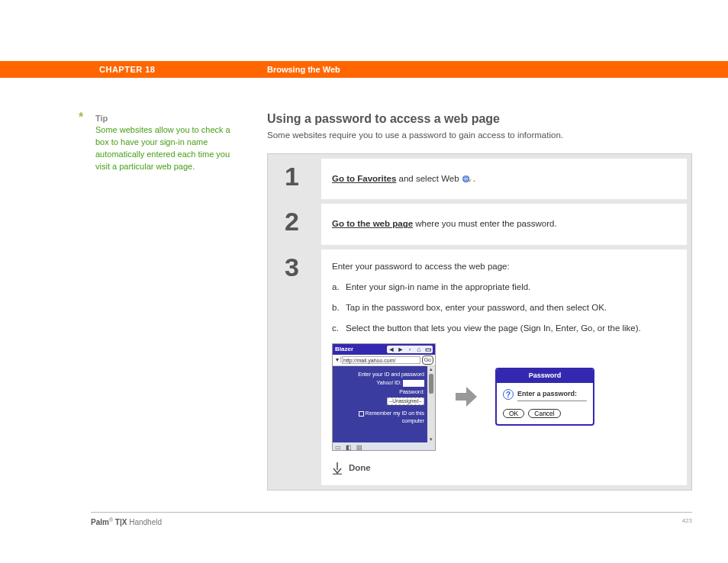  What do you see at coordinates (360, 446) in the screenshot?
I see `bottombar-icon: ▤` at bounding box center [360, 446].